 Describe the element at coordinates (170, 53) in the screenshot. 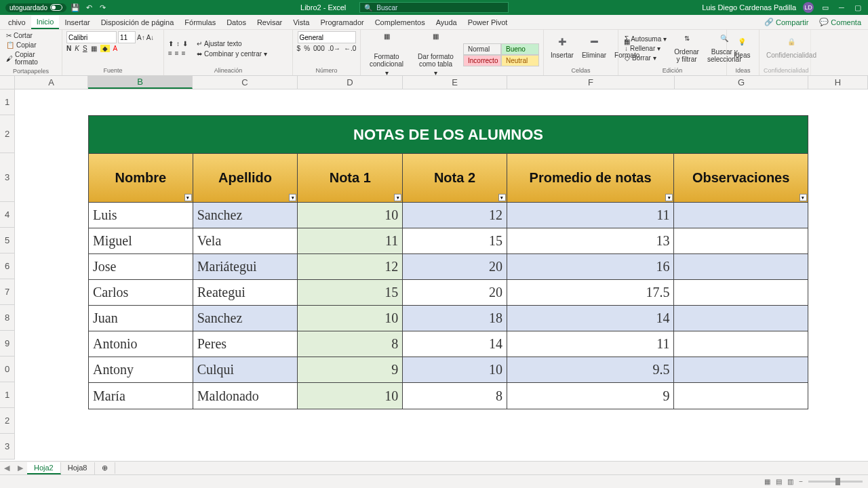

I see `align-left-icon: ≡` at that location.